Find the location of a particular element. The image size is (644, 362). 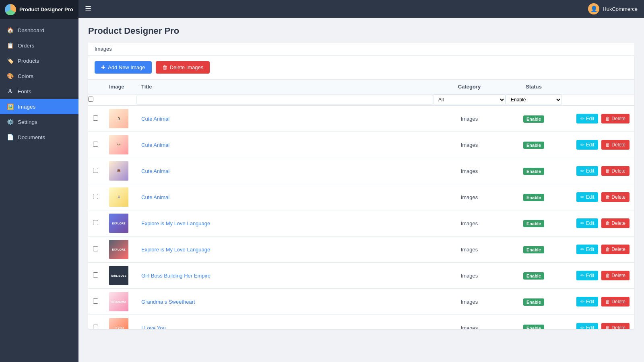

sidebar-header: Product Designer Pro is located at coordinates (39, 10).